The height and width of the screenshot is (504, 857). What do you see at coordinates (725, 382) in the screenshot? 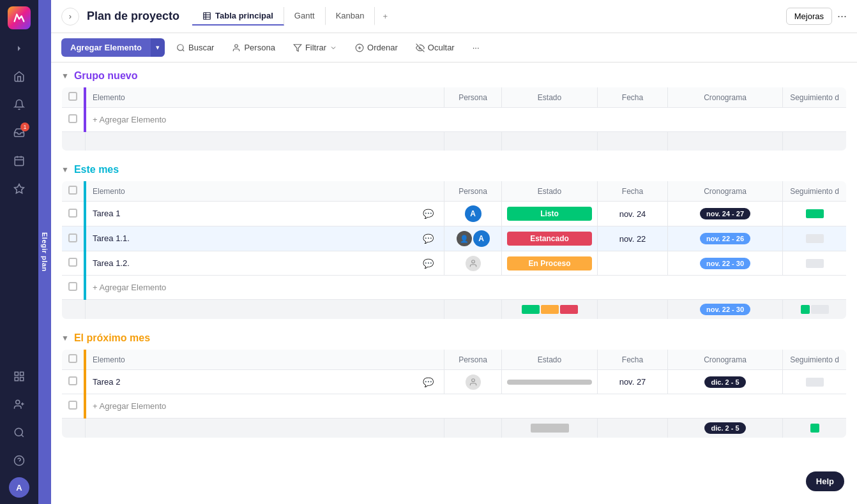
I see `cronograma-tarea2: dic. 2 - 5` at bounding box center [725, 382].